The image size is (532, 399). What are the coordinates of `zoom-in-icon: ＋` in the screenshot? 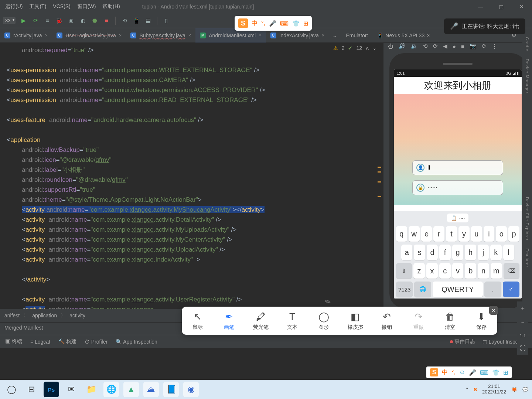 It's located at (523, 308).